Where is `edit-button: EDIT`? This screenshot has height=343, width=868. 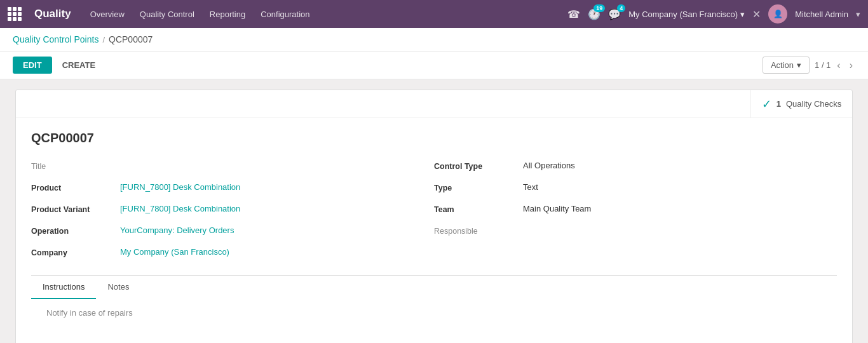
edit-button: EDIT is located at coordinates (32, 65).